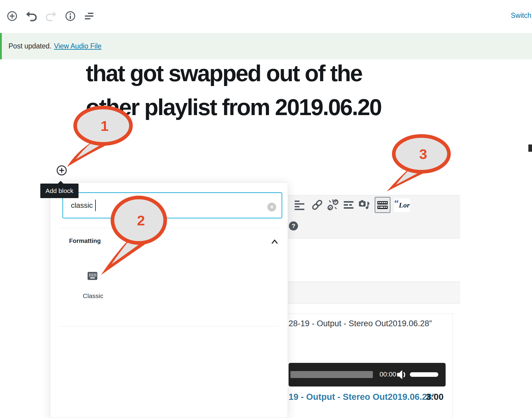 The width and height of the screenshot is (532, 418). What do you see at coordinates (383, 205) in the screenshot?
I see `keyboard-rows-icon` at bounding box center [383, 205].